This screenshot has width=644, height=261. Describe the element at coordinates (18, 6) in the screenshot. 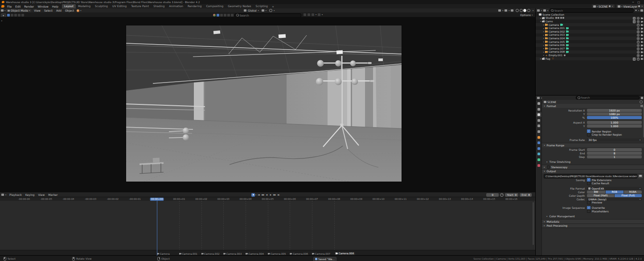

I see `menu-edit: Edit` at that location.